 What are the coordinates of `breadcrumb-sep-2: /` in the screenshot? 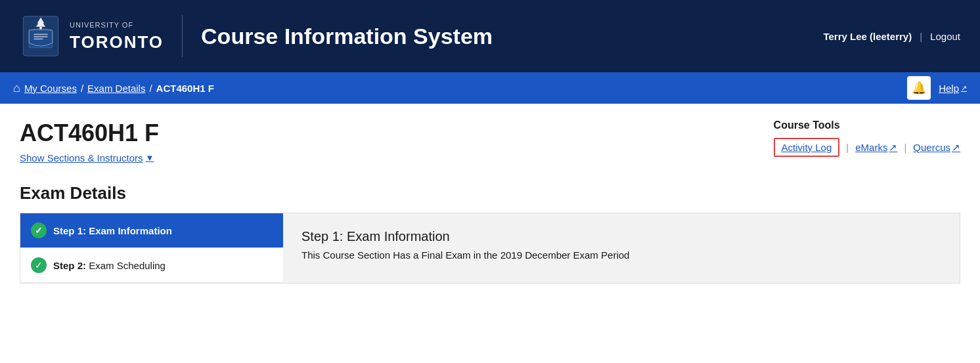 It's located at (150, 88).